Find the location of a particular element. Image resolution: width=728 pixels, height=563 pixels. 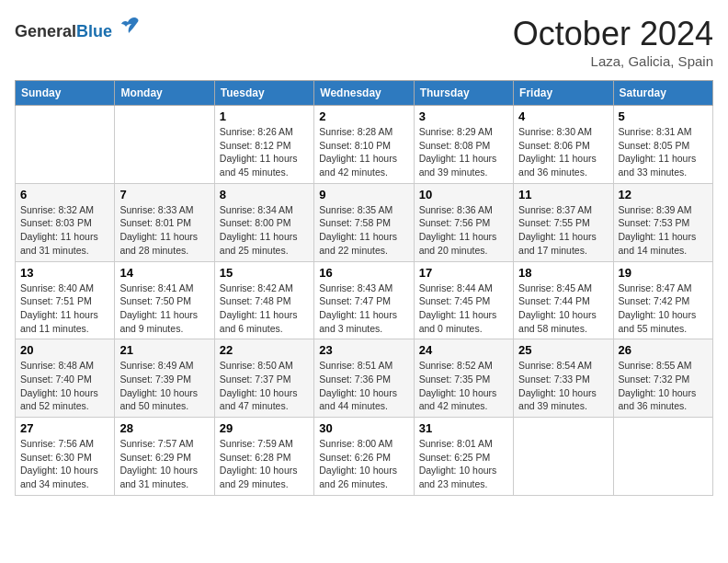

day-info: Sunrise: 7:57 AM Sunset: 6:29 PM Dayligh… is located at coordinates (164, 464).